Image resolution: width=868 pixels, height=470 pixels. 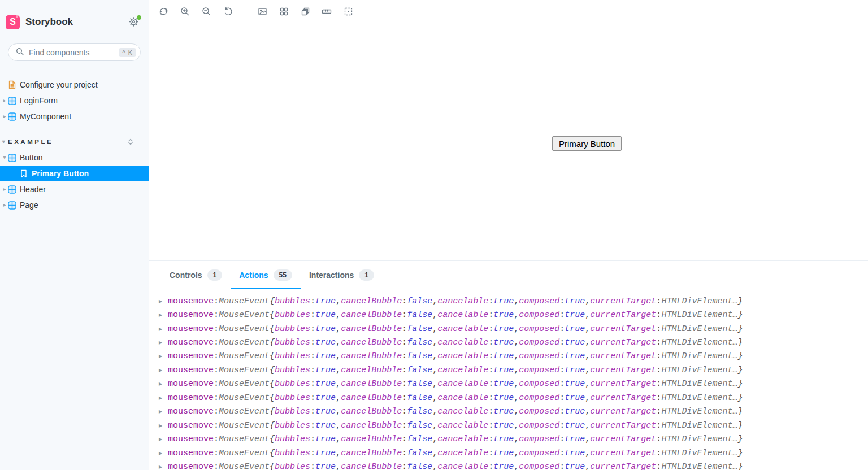 I want to click on search-input: Find components ^ K, so click(x=75, y=52).